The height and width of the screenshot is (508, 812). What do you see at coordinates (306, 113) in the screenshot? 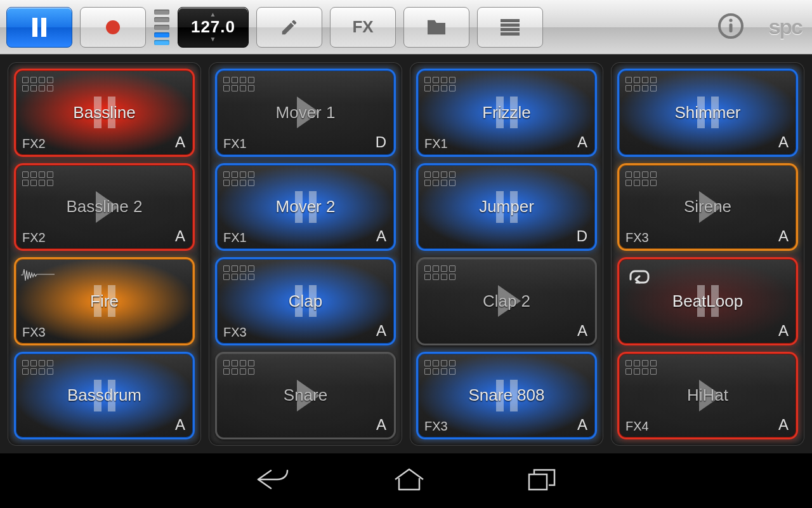
I see `pad: Mover 1FX1D` at bounding box center [306, 113].